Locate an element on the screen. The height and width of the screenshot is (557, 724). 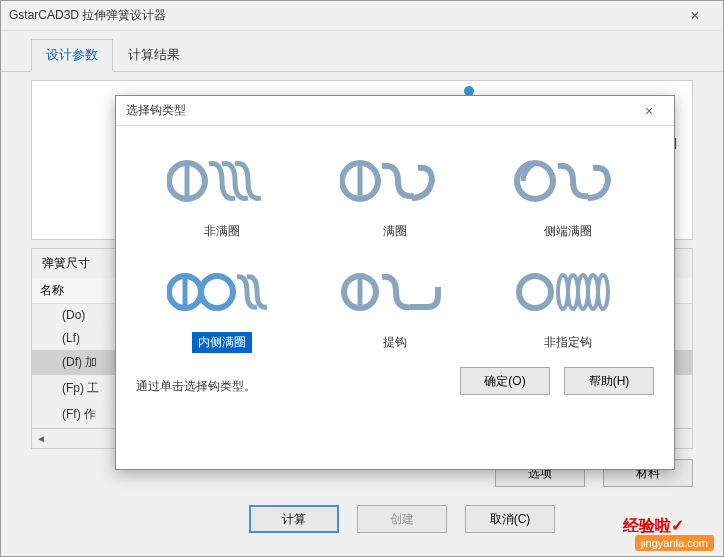
watermark-url: jingyanla.com is located at coordinates (674, 543).